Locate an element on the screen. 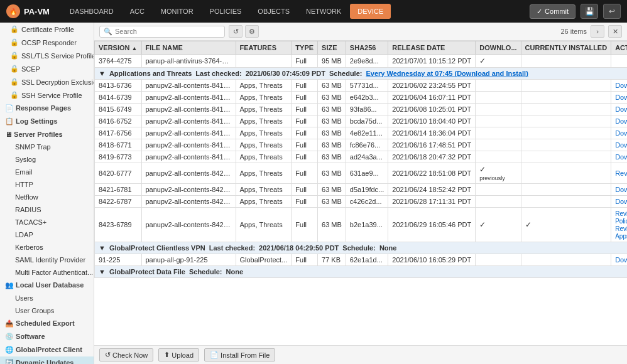 The height and width of the screenshot is (364, 627). sidebar-item-user-groups: User Groups is located at coordinates (46, 311).